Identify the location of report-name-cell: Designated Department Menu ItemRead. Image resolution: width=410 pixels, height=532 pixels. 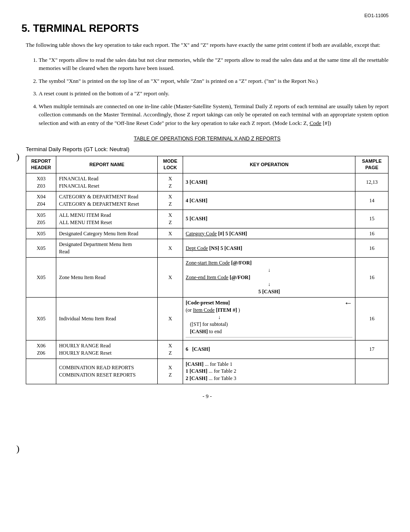
(107, 248).